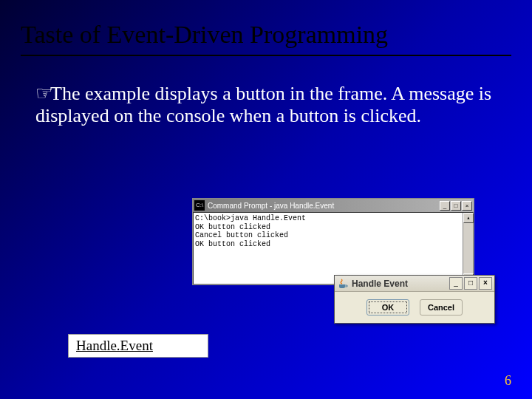 The width and height of the screenshot is (532, 399). I want to click on java-title-text: Handle Event, so click(400, 284).